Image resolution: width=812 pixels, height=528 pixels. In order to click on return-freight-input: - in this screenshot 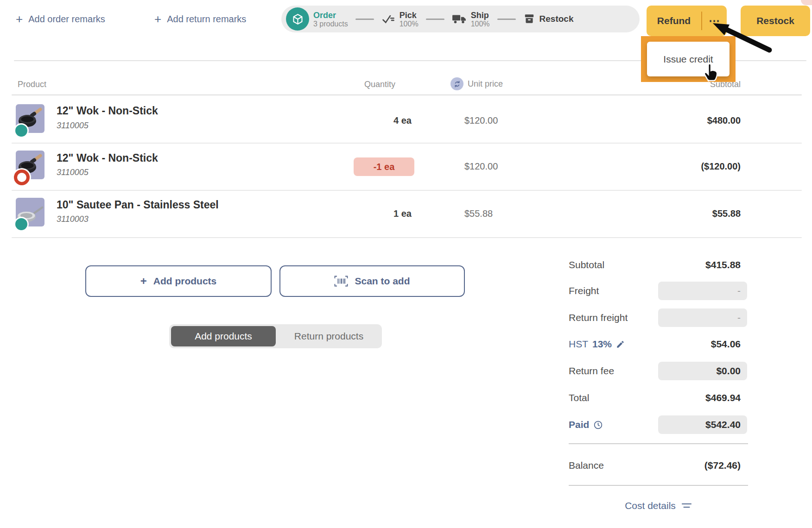, I will do `click(703, 318)`.